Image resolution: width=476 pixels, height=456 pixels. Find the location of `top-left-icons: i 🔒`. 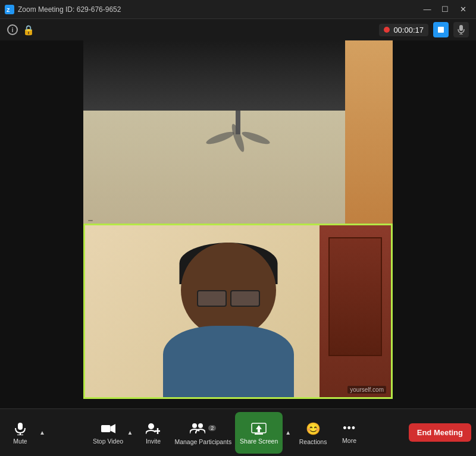

top-left-icons: i 🔒 is located at coordinates (21, 30).